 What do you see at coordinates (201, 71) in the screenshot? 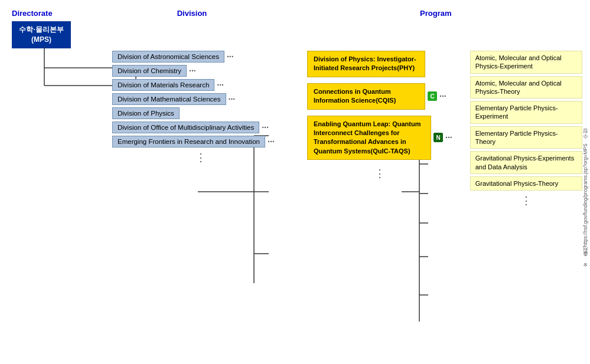
I see `list-item: Division of Chemistry ···` at bounding box center [201, 71].